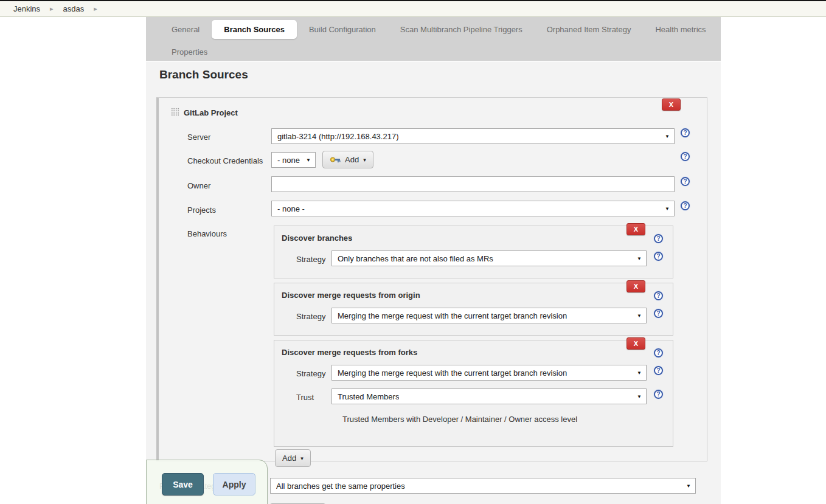 This screenshot has width=826, height=504. What do you see at coordinates (473, 136) in the screenshot?
I see `server-select: gitlab-3214 (http://192.168.43.217) ▼` at bounding box center [473, 136].